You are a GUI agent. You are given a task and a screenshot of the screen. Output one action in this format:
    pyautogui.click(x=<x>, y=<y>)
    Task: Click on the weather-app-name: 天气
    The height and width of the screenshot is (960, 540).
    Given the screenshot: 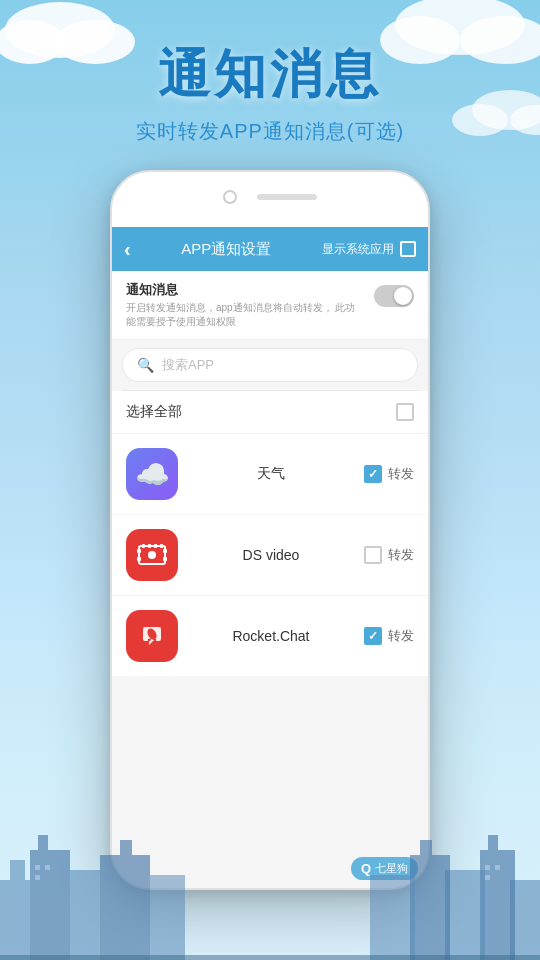 What is the action you would take?
    pyautogui.click(x=271, y=474)
    